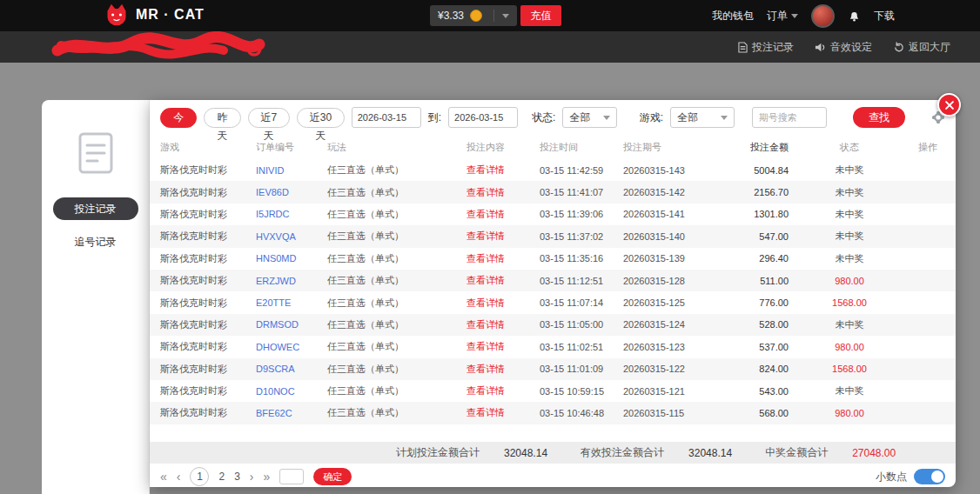 Image resolution: width=980 pixels, height=494 pixels. Describe the element at coordinates (267, 477) in the screenshot. I see `last-page-button: »` at that location.